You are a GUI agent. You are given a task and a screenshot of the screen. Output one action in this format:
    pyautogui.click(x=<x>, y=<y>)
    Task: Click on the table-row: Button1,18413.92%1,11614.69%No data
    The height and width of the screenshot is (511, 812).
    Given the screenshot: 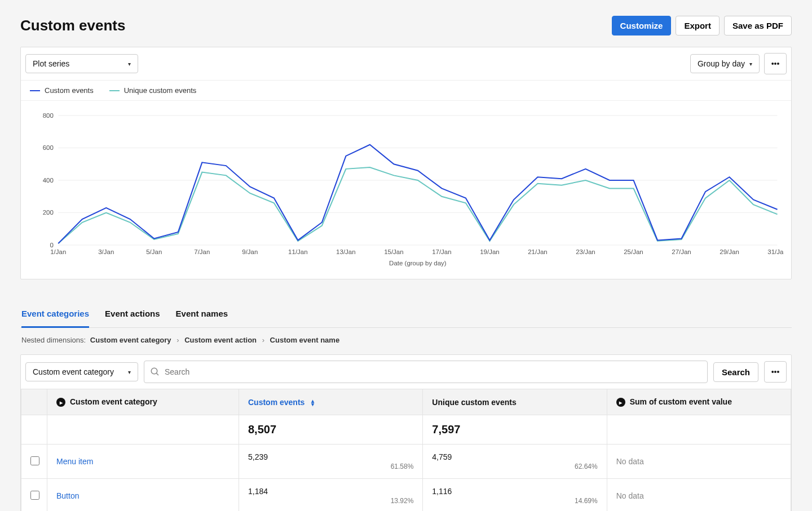 What is the action you would take?
    pyautogui.click(x=406, y=495)
    